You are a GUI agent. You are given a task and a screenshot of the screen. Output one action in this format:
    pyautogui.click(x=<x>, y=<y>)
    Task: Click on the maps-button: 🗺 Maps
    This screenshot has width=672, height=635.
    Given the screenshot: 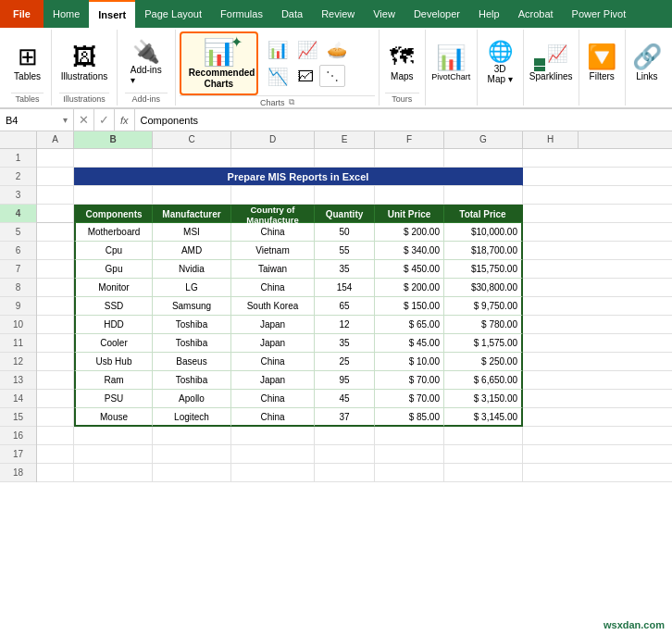 What is the action you would take?
    pyautogui.click(x=402, y=62)
    